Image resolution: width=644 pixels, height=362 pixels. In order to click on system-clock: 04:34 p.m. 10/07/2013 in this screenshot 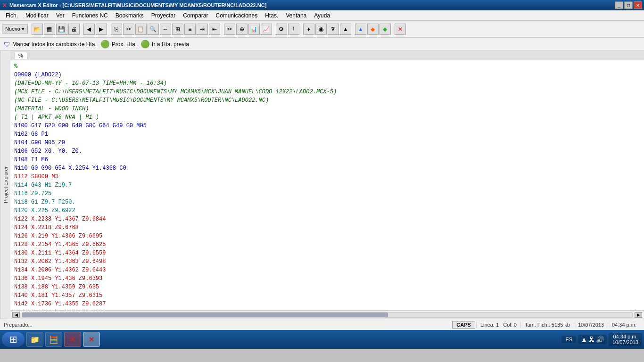, I will do `click(625, 339)`.